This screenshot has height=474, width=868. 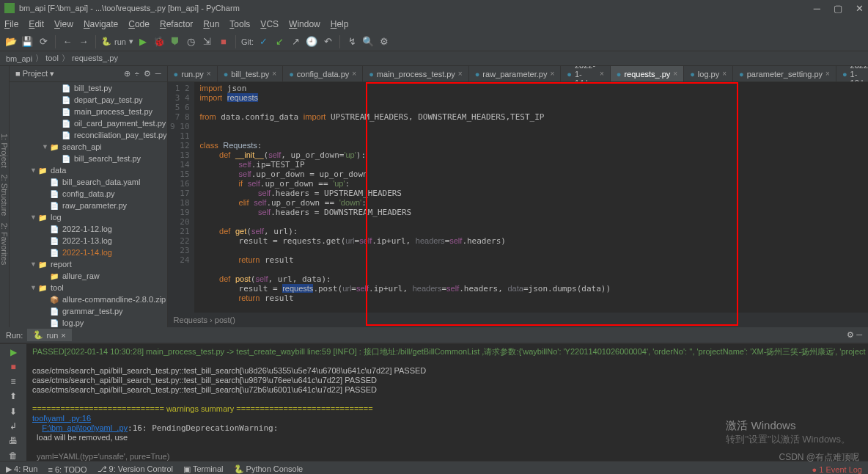 I want to click on git-history-icon: 🕘, so click(x=312, y=42).